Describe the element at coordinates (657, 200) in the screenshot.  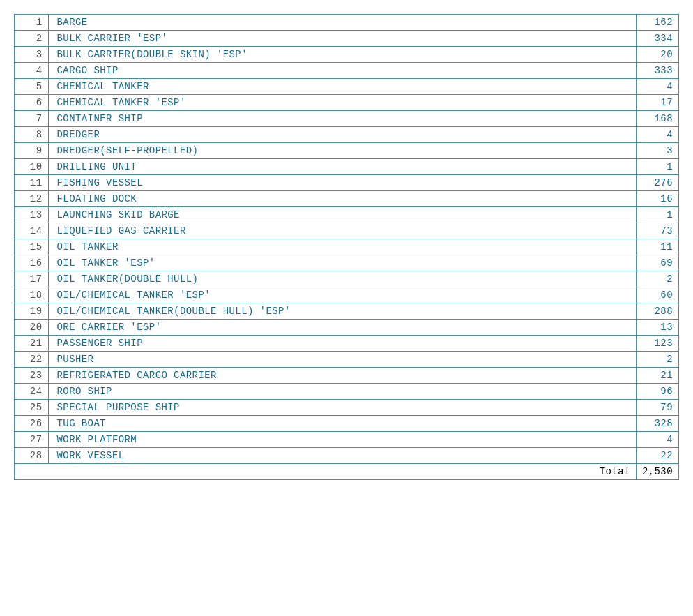
I see `vessel-count: 16` at that location.